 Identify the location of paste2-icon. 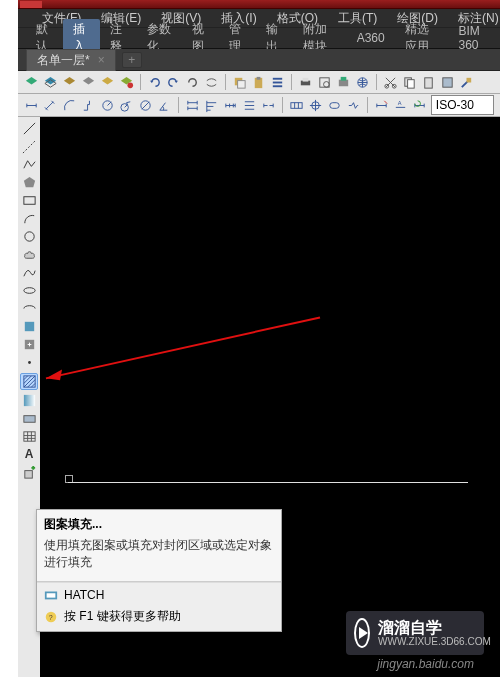
(428, 82).